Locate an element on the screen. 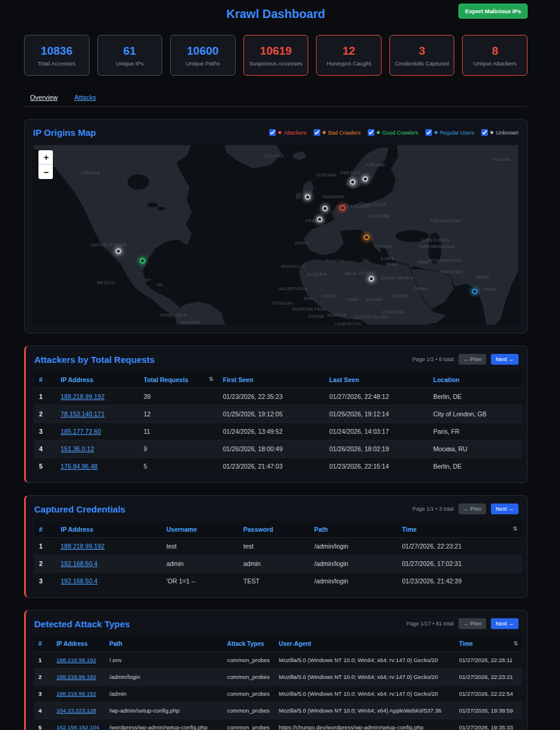  stat-label: Unique IPs is located at coordinates (130, 64).